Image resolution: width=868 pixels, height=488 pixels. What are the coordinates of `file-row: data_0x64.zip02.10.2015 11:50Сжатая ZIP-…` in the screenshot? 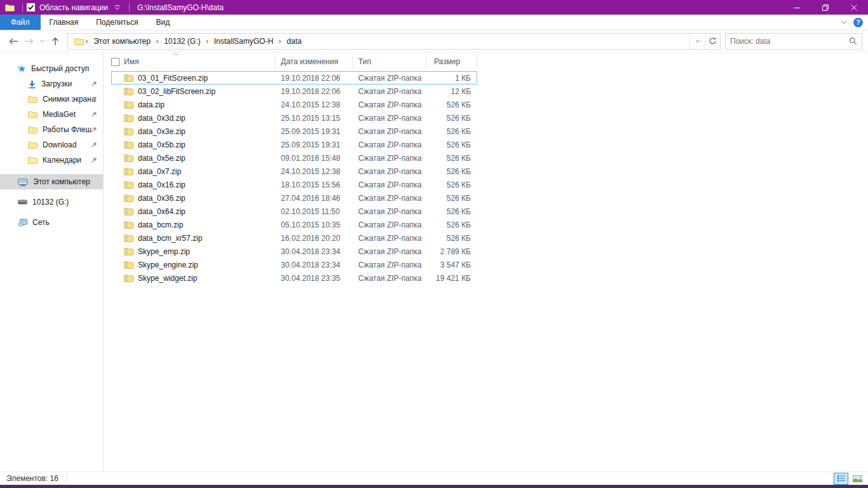 It's located at (294, 211).